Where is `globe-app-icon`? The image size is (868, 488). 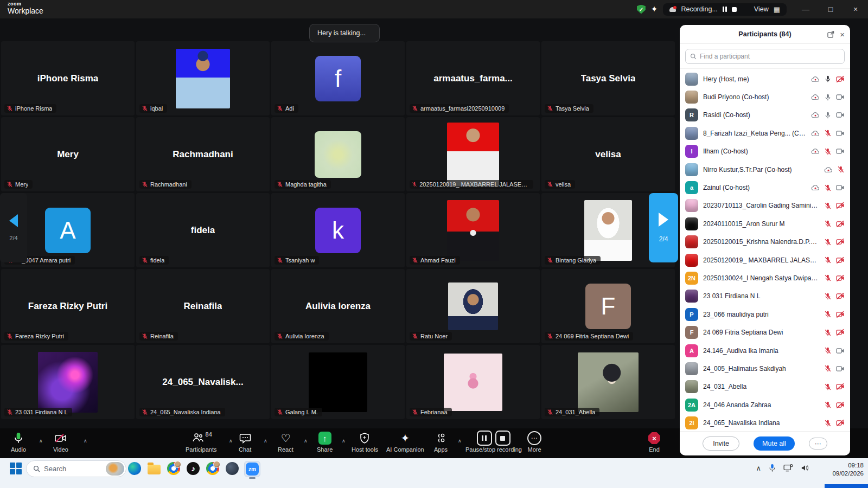 globe-app-icon is located at coordinates (232, 468).